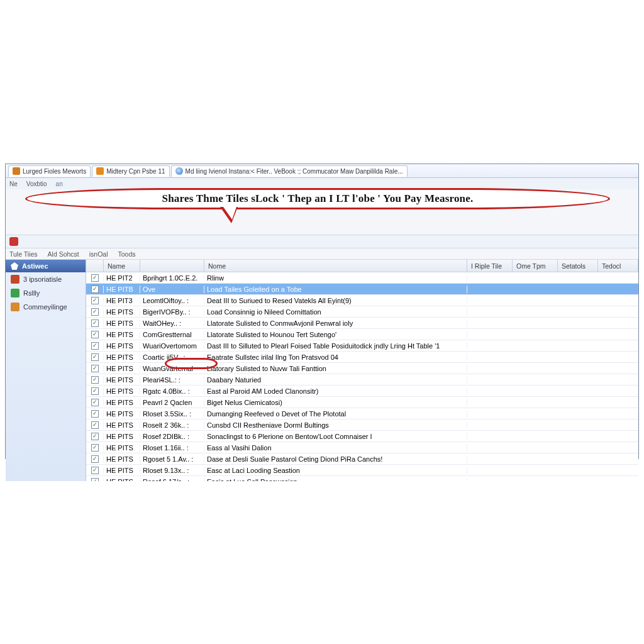 Image resolution: width=644 pixels, height=644 pixels. Describe the element at coordinates (45, 279) in the screenshot. I see `sidebar-item: 3 ipsoriatisle` at that location.